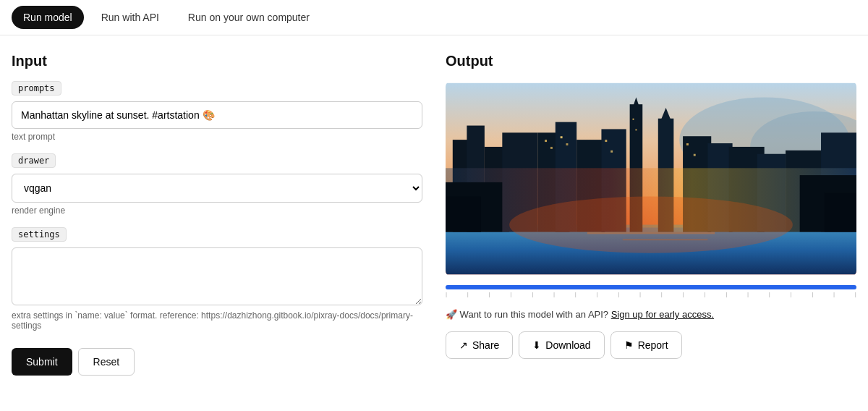 This screenshot has height=411, width=868. Describe the element at coordinates (651, 61) in the screenshot. I see `output-title: Output` at that location.